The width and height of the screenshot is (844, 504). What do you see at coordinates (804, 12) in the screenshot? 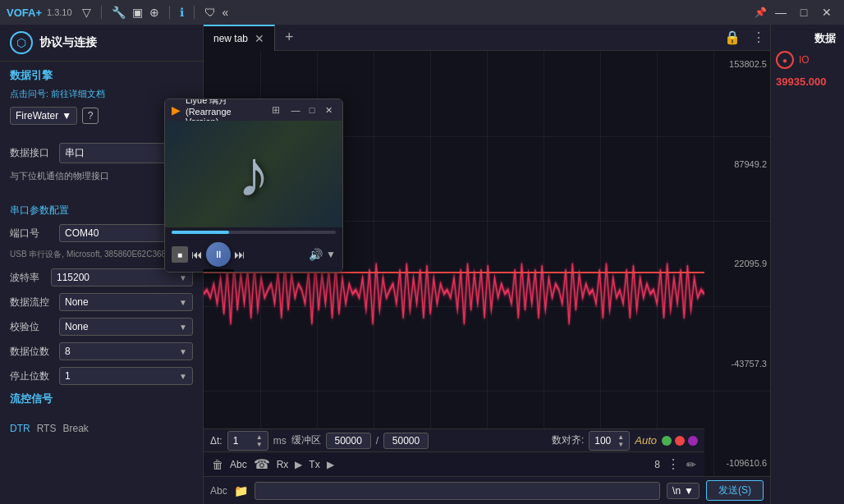
I see `maximize-button: □` at bounding box center [804, 12].